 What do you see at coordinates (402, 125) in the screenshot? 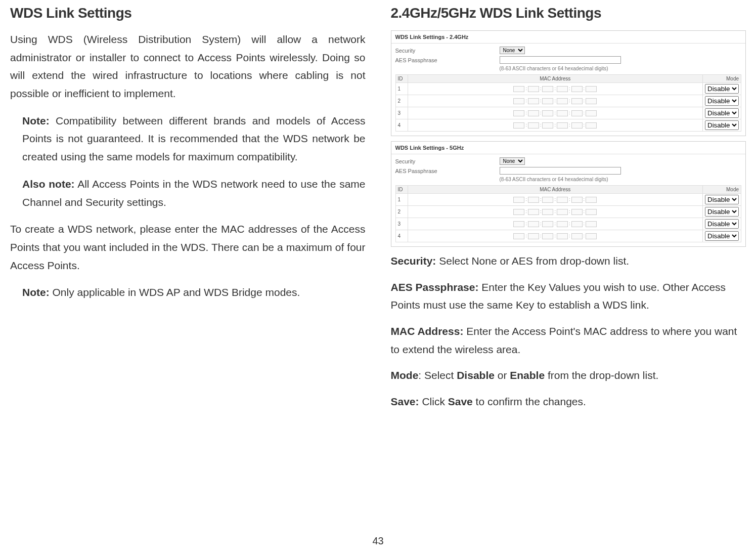
I see `row-id: 4` at bounding box center [402, 125].